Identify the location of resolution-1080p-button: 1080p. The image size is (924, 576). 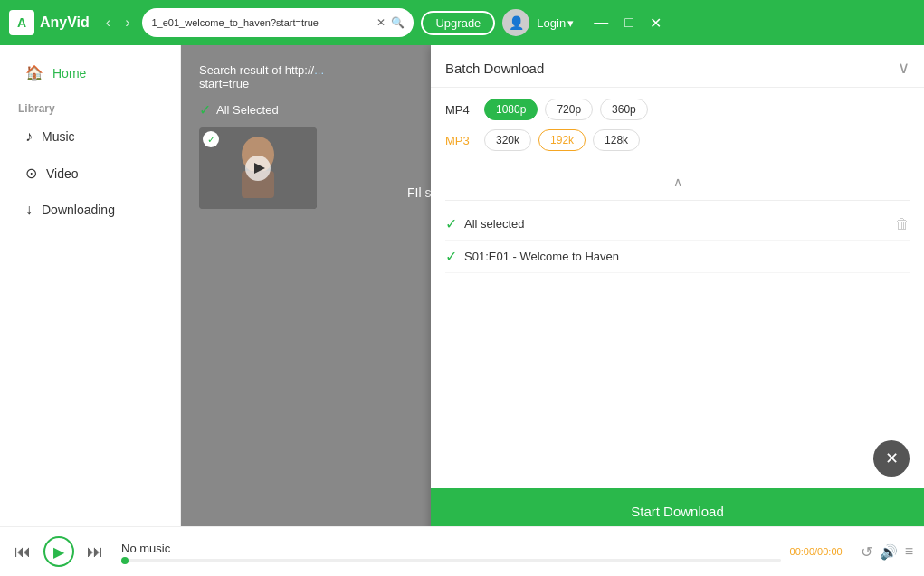
(510, 109).